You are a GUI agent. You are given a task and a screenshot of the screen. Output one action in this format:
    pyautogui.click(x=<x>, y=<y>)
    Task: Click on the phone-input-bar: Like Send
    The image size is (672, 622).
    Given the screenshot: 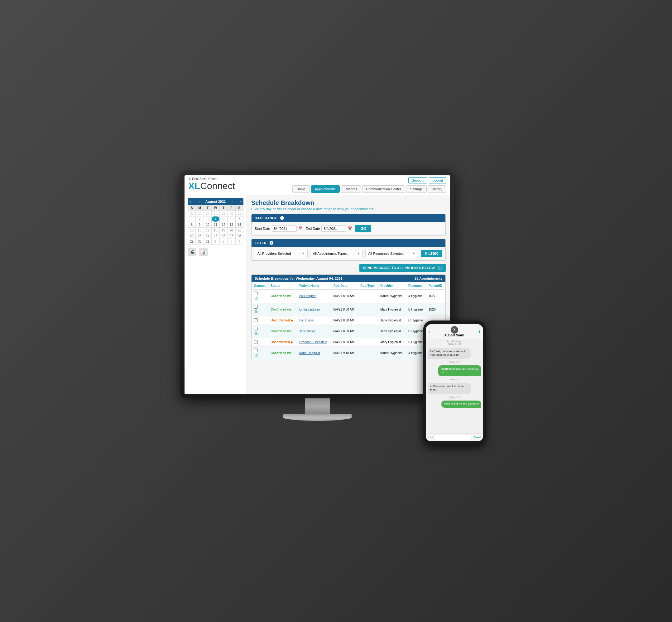 What is the action you would take?
    pyautogui.click(x=454, y=437)
    